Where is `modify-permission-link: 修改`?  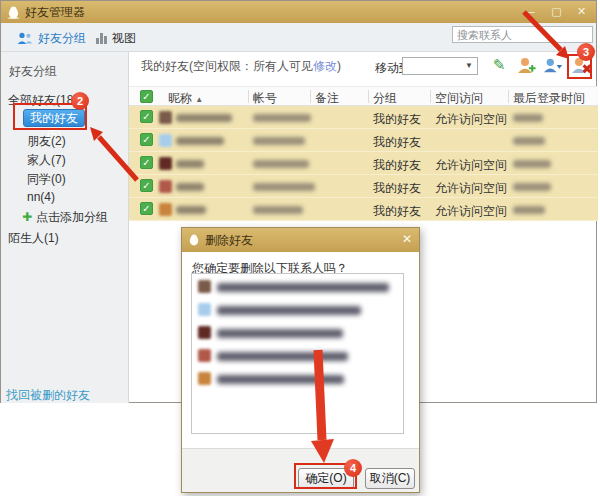
modify-permission-link: 修改 is located at coordinates (325, 66).